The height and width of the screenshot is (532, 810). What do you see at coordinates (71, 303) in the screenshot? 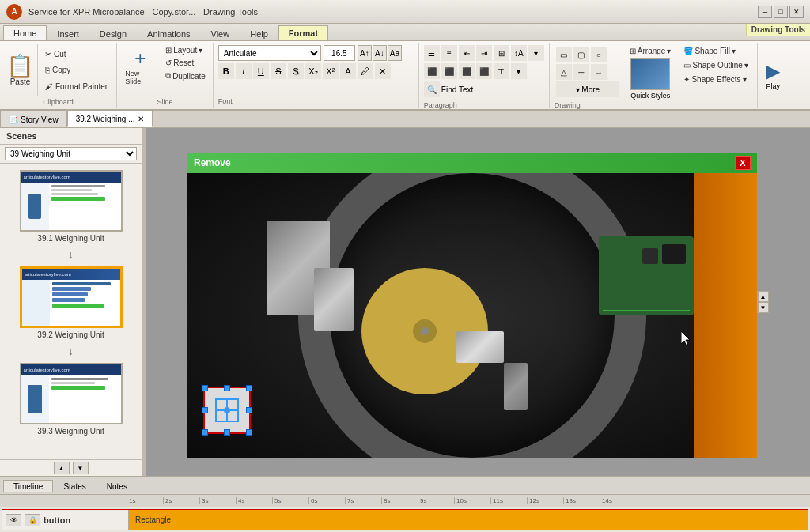
I see `slide-39-2: articulatestorylive.com` at bounding box center [71, 303].